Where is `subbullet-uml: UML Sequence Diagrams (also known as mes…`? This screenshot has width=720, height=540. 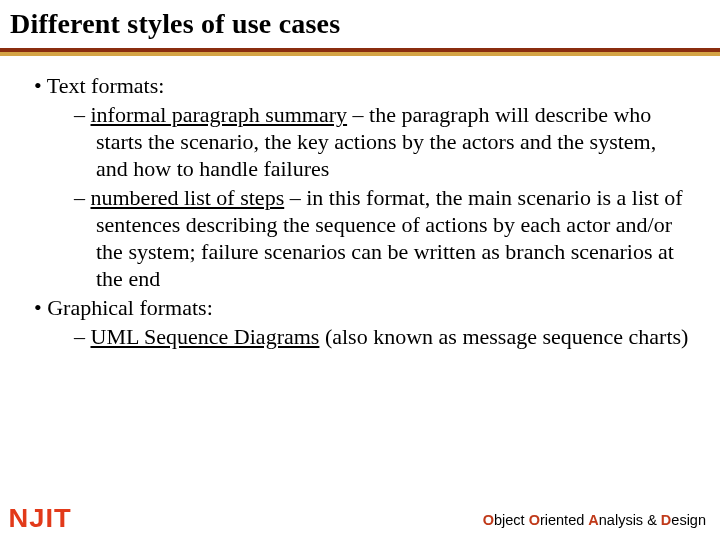 subbullet-uml: UML Sequence Diagrams (also known as mes… is located at coordinates (362, 336).